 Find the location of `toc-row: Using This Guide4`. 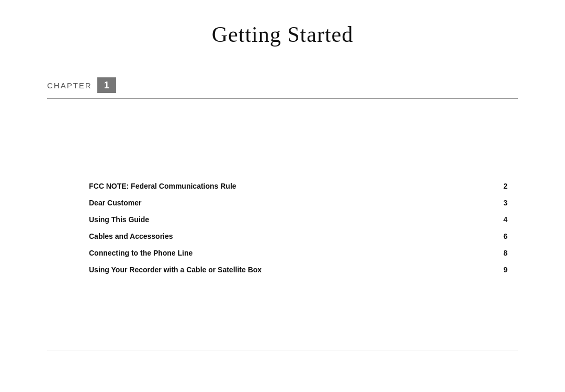

toc-row: Using This Guide4 is located at coordinates (282, 220).